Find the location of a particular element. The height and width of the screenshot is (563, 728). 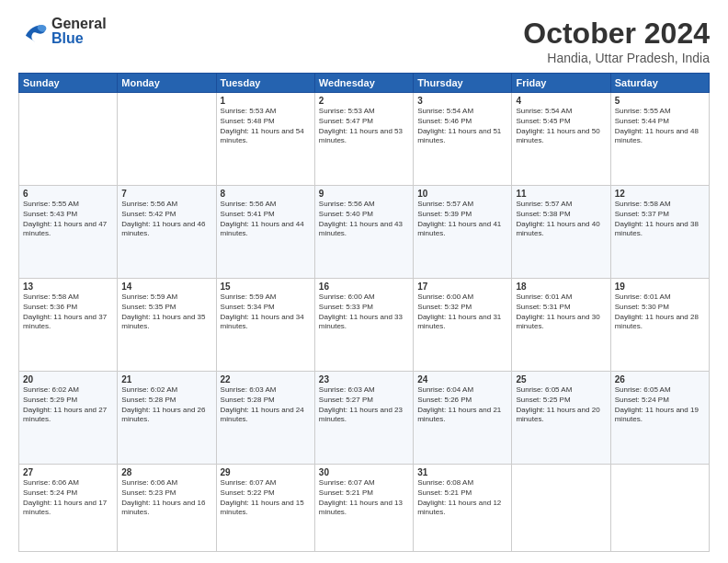

day-number: 30 is located at coordinates (364, 473).